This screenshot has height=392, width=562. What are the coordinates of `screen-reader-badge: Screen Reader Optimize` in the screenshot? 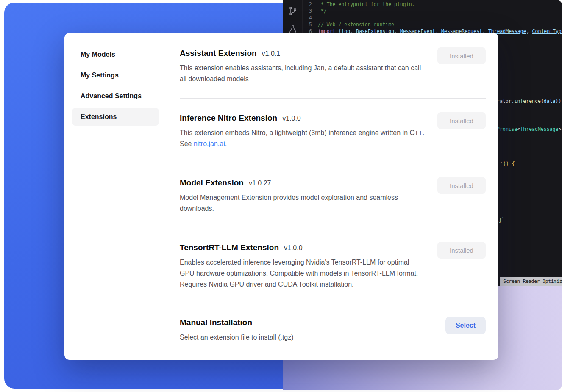 It's located at (531, 282).